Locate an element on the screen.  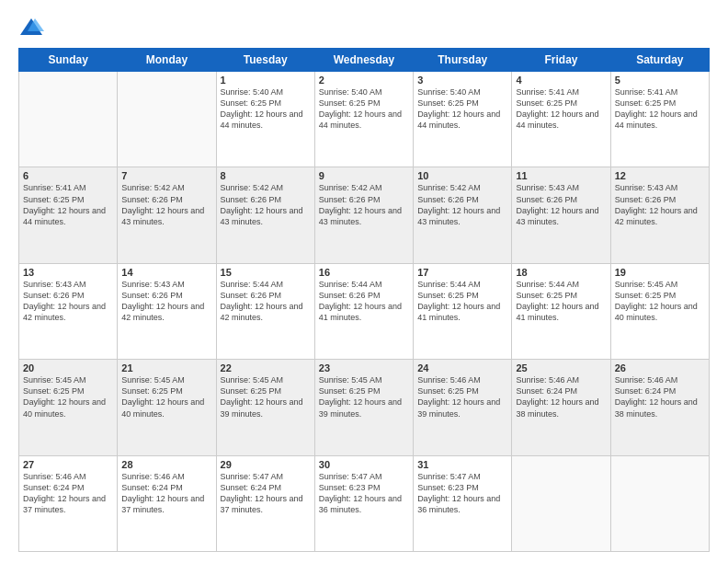
calendar-cell: 26Sunrise: 5:46 AMSunset: 6:24 PMDayligh… is located at coordinates (660, 408).